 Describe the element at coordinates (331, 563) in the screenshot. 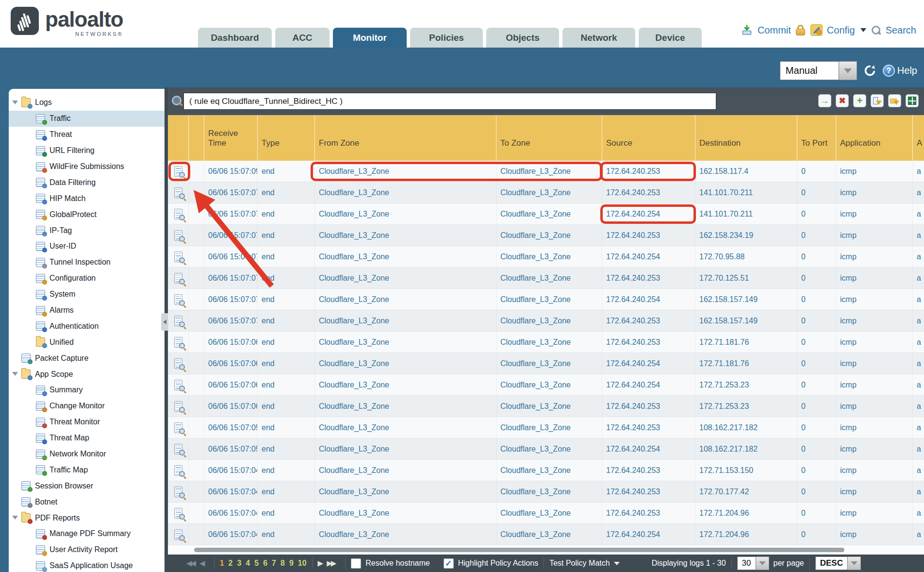

I see `last-page-button: ▶▶` at that location.